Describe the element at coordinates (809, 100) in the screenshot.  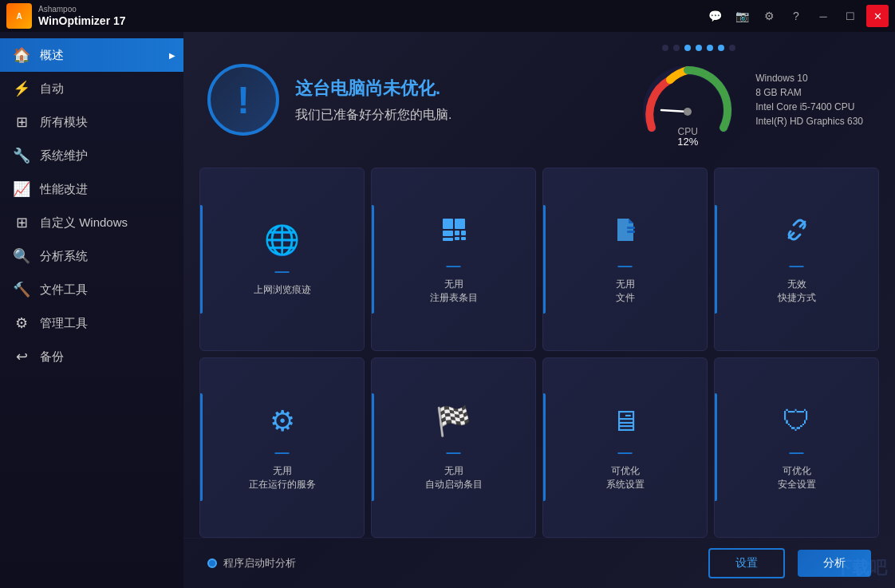
I see `system-info: Windows 10 8 GB RAM Intel Core i5-7400 C…` at that location.